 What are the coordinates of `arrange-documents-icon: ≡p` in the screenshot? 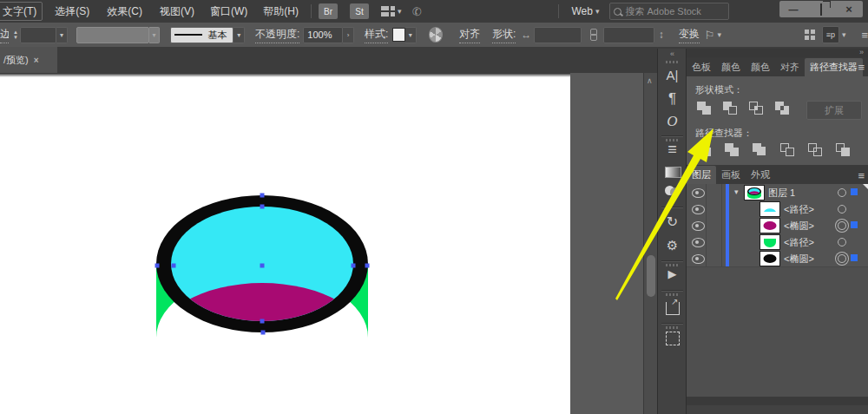 It's located at (831, 35).